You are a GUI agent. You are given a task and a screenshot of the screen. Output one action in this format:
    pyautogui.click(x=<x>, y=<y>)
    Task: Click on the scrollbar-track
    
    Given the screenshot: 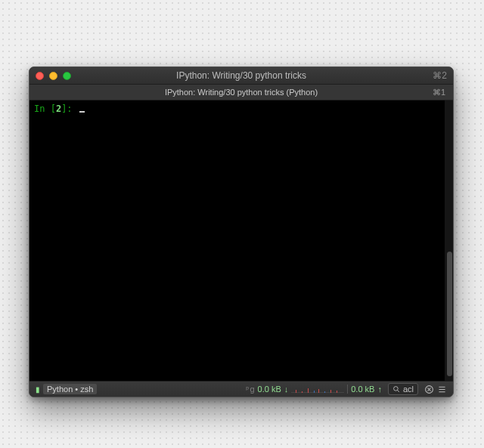 What is the action you would take?
    pyautogui.click(x=449, y=240)
    